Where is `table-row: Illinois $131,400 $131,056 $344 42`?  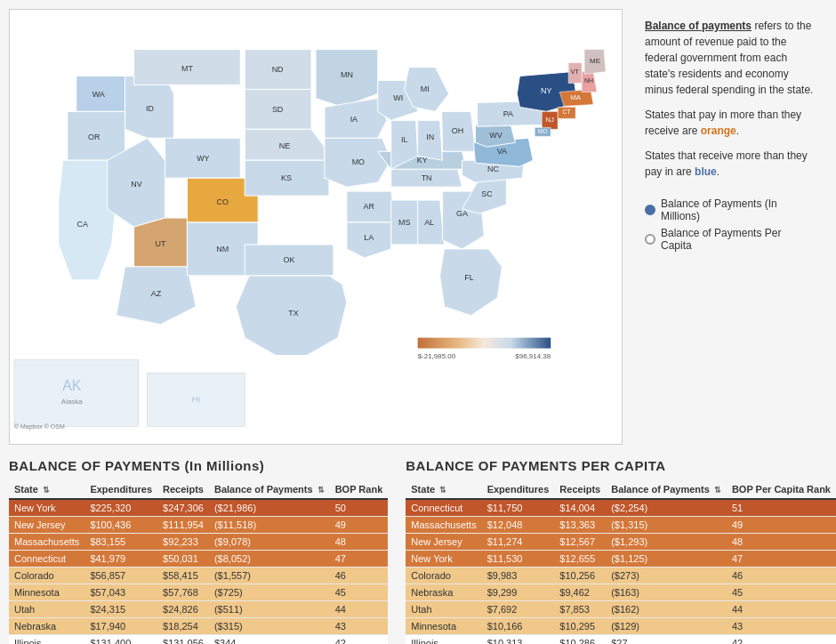
table-row: Illinois $131,400 $131,056 $344 42 is located at coordinates (198, 640).